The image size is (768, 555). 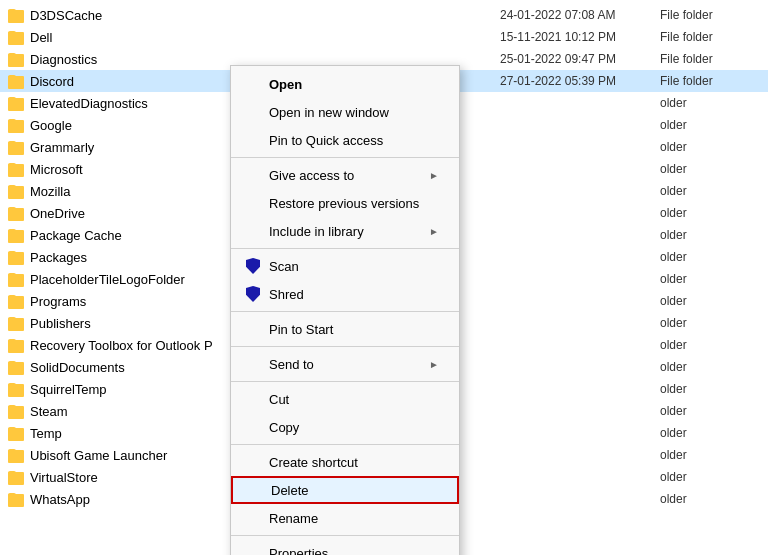 I want to click on menu-item-restore-versions: Restore previous versions, so click(x=345, y=203).